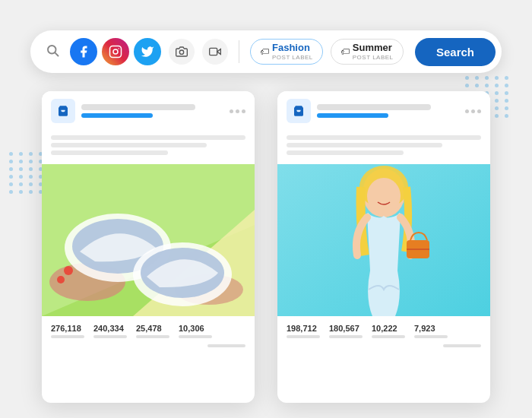 Image resolution: width=532 pixels, height=418 pixels. Describe the element at coordinates (116, 52) in the screenshot. I see `instagram-icon` at that location.